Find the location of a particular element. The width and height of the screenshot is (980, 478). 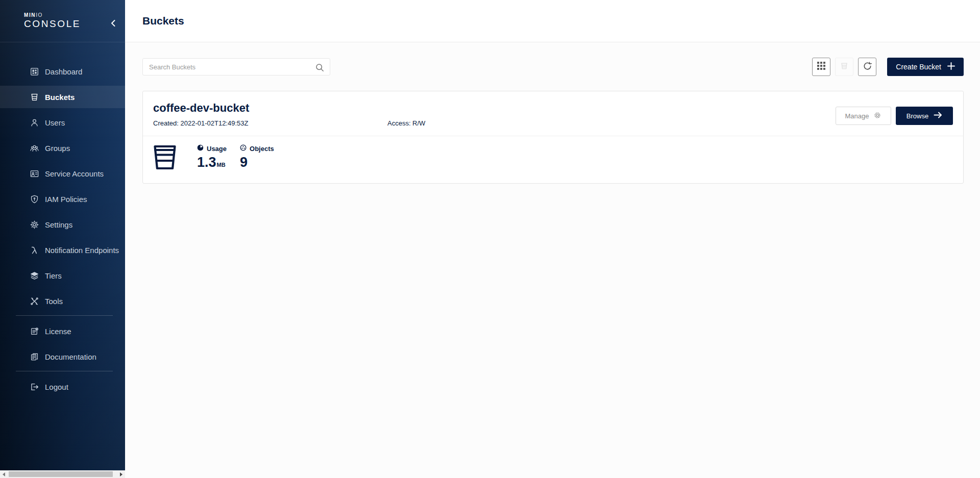

scrollbar-thumb is located at coordinates (61, 474).